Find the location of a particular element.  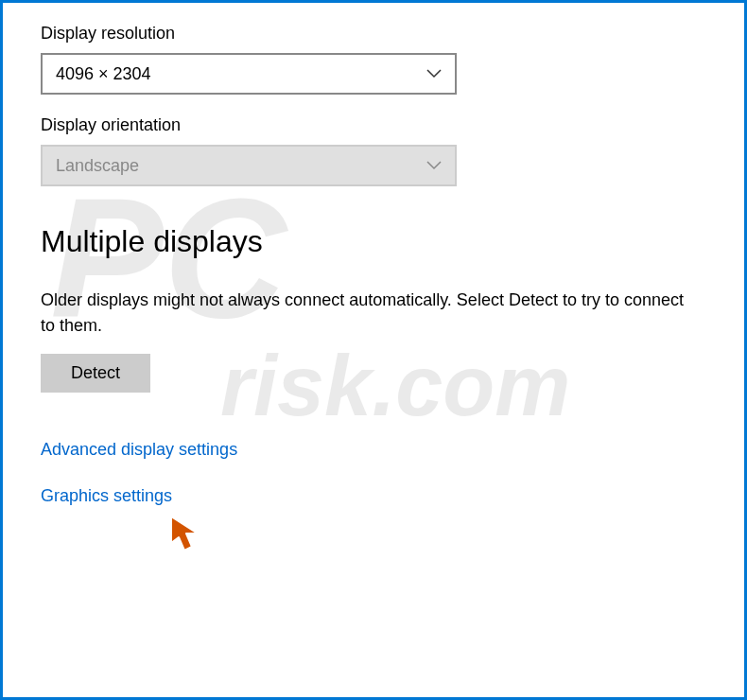

graphics-settings-link: Graphics settings is located at coordinates (374, 496).